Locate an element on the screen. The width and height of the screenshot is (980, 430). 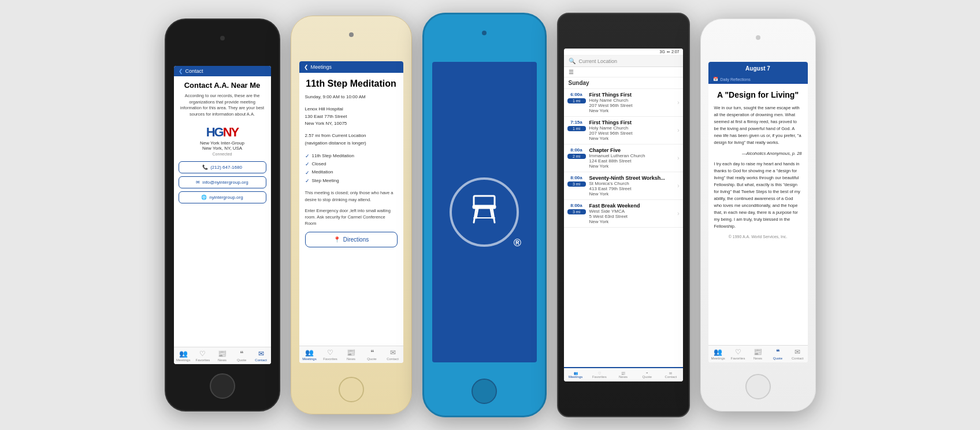
reflections-date: August 7 is located at coordinates (758, 68).